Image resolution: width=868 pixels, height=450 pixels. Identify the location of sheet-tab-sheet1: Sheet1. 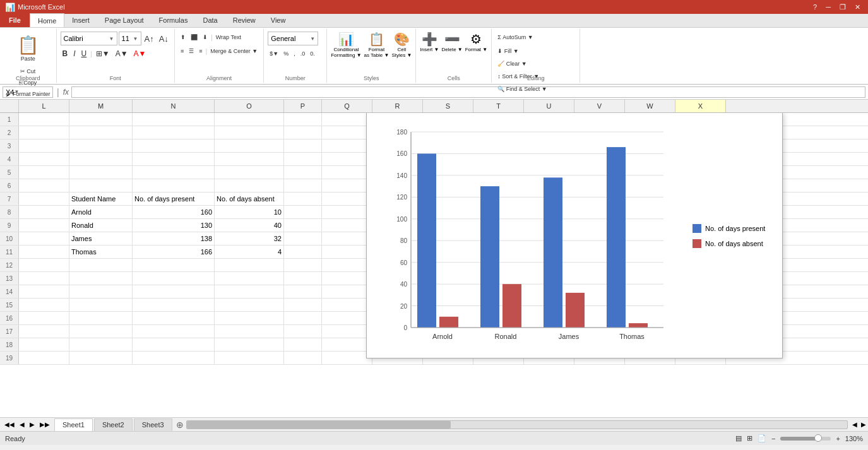
(73, 425).